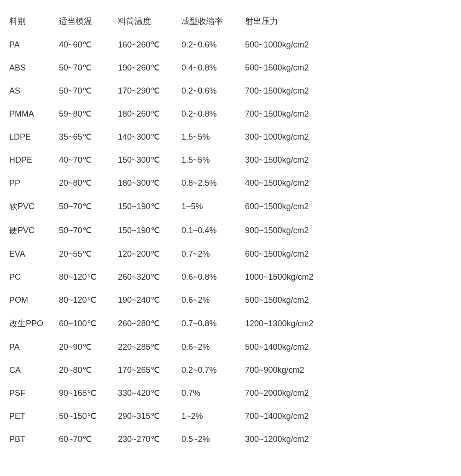  Describe the element at coordinates (88, 45) in the screenshot. I see `cell-mold-temp: 40~60℃` at that location.